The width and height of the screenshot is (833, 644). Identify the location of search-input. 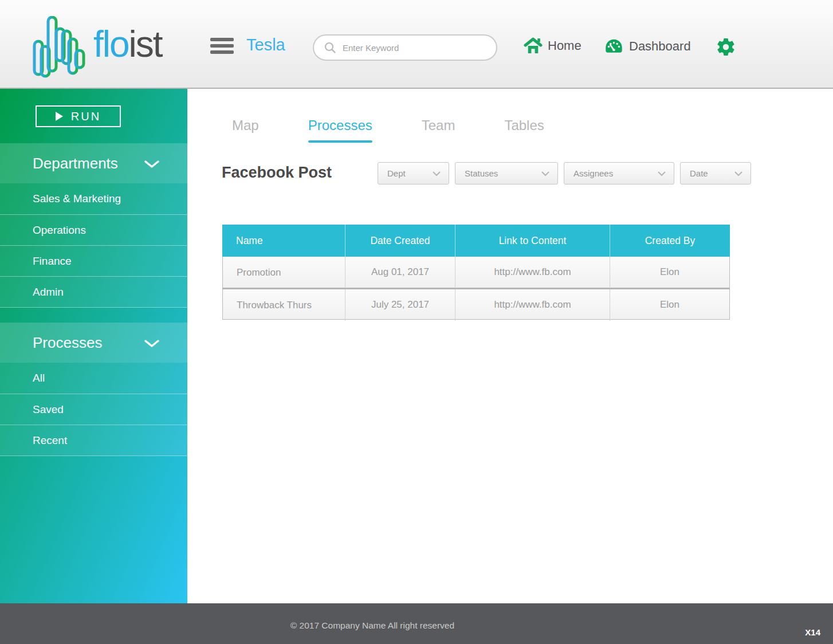
(414, 48).